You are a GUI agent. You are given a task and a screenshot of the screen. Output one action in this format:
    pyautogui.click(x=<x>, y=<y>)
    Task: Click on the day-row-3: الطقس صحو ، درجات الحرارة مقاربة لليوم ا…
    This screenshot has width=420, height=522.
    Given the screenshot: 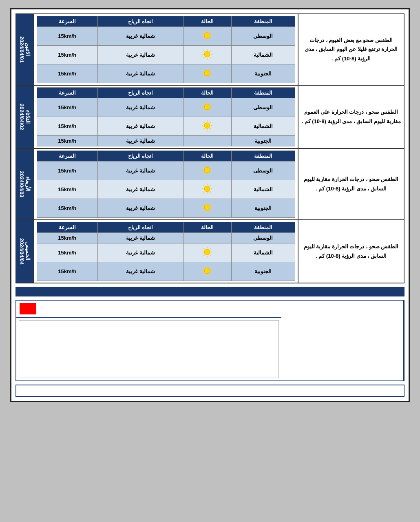 What is the action you would take?
    pyautogui.click(x=210, y=251)
    